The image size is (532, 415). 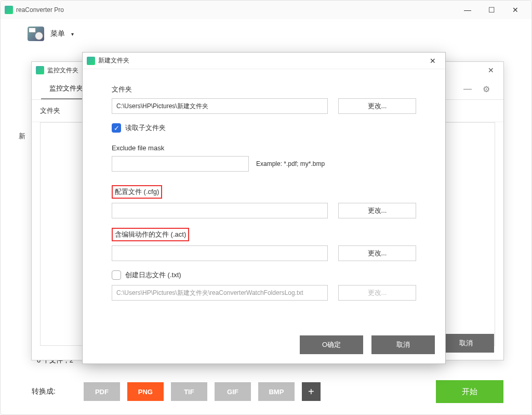 What do you see at coordinates (470, 392) in the screenshot?
I see `start-button: 开始` at bounding box center [470, 392].